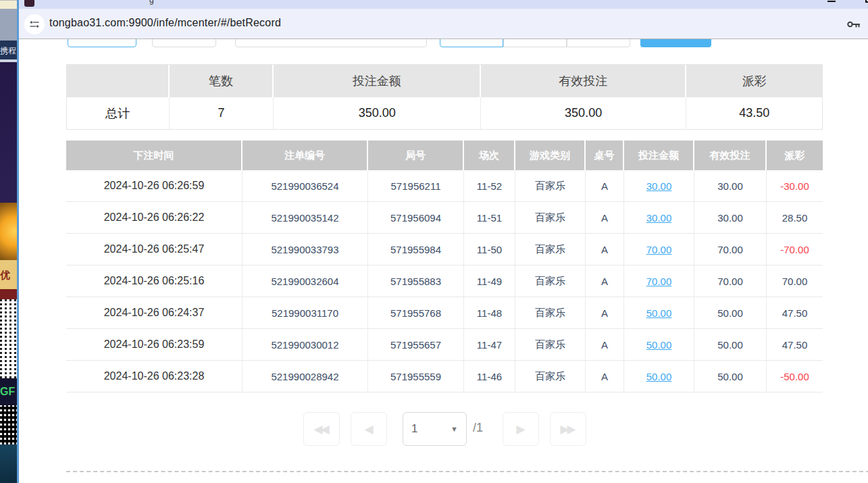 This screenshot has width=868, height=483. Describe the element at coordinates (416, 345) in the screenshot. I see `round-no: 571955657` at that location.